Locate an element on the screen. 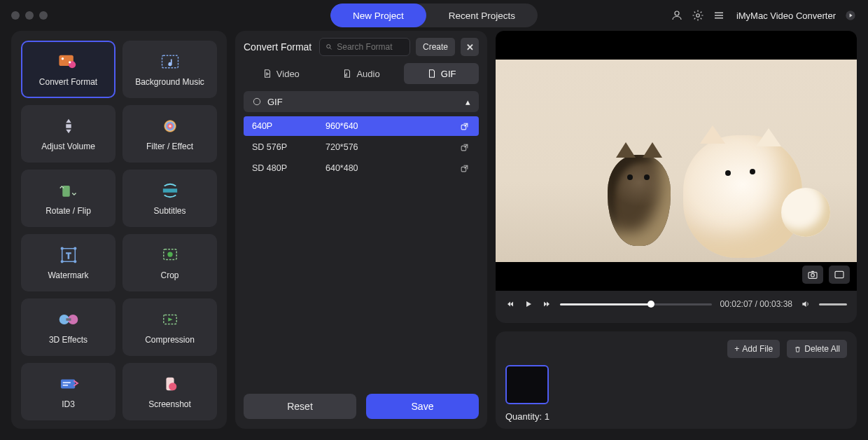 This screenshot has width=868, height=440. tool-crop: Crop is located at coordinates (169, 263).